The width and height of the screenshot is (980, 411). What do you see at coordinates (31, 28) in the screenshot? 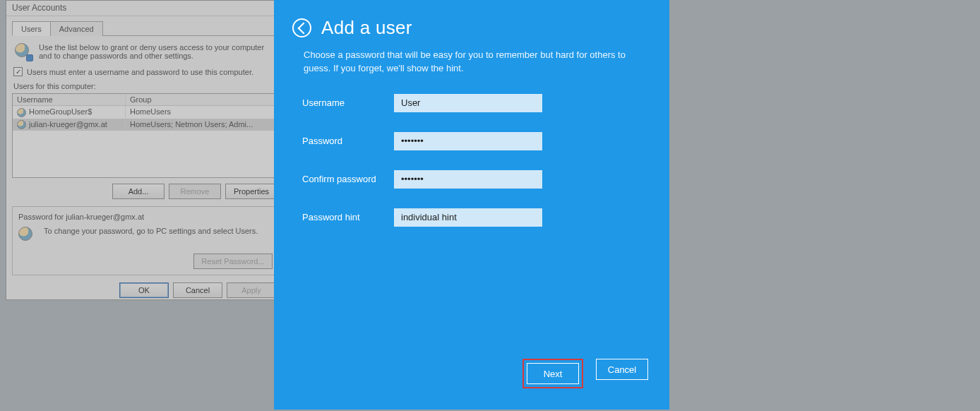
I see `tab-users: Users` at bounding box center [31, 28].